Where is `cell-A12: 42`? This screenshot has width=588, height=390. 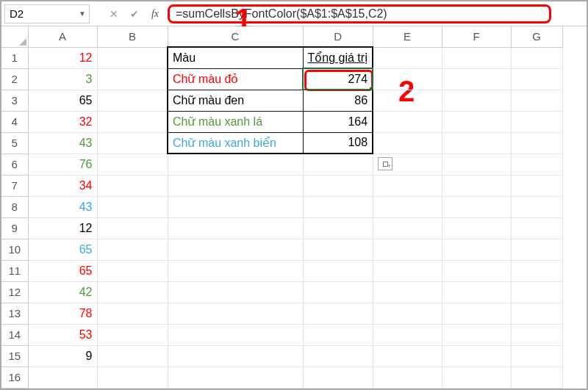
cell-A12: 42 is located at coordinates (62, 292).